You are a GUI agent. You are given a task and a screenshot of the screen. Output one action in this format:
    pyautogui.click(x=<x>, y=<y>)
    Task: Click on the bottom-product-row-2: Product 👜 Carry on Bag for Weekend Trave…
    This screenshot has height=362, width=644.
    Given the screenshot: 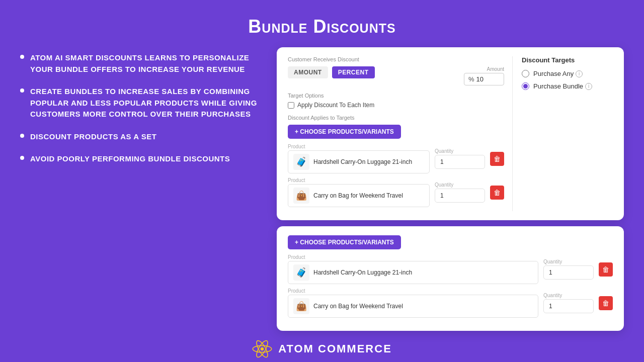 What is the action you would take?
    pyautogui.click(x=450, y=303)
    